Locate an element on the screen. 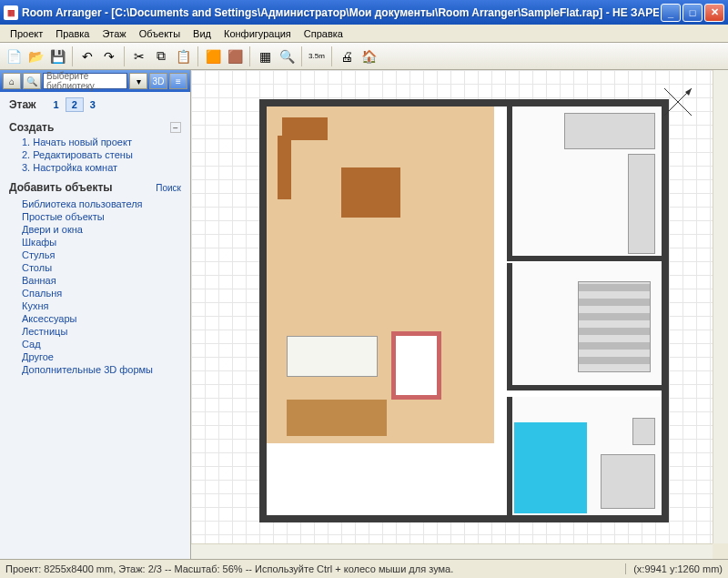 The width and height of the screenshot is (728, 578). menu-view: Вид is located at coordinates (202, 34).